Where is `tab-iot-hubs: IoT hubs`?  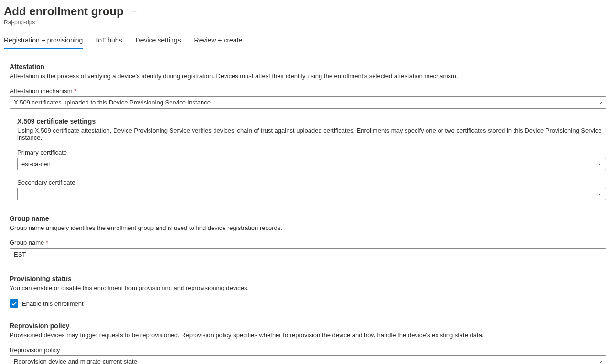 tab-iot-hubs: IoT hubs is located at coordinates (109, 41).